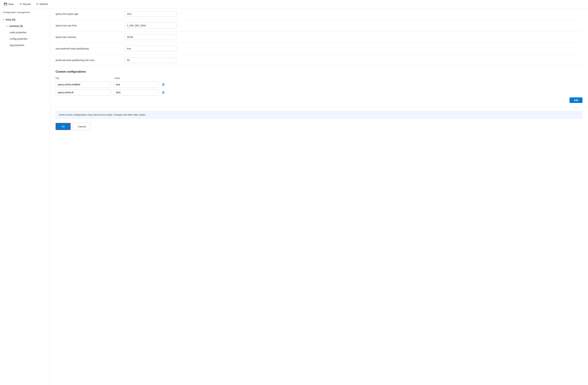 The width and height of the screenshot is (588, 385). Describe the element at coordinates (5, 4) in the screenshot. I see `save-icon: 💾` at that location.